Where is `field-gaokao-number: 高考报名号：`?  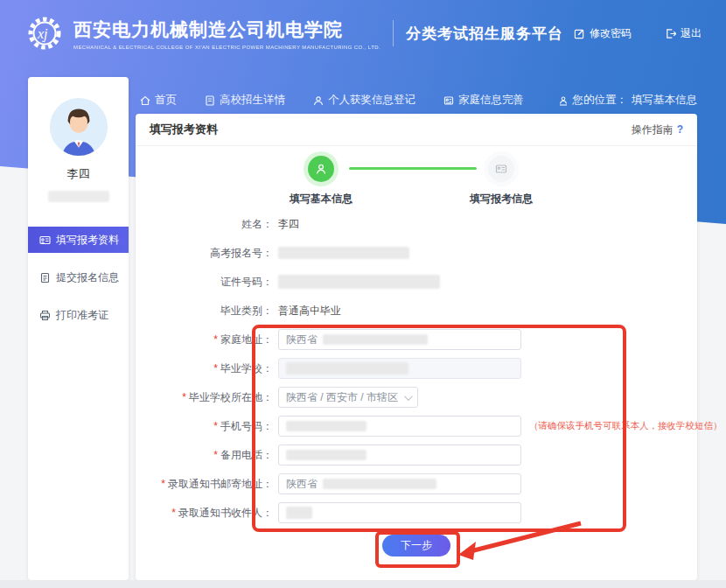
field-gaokao-number: 高考报名号： is located at coordinates (416, 253).